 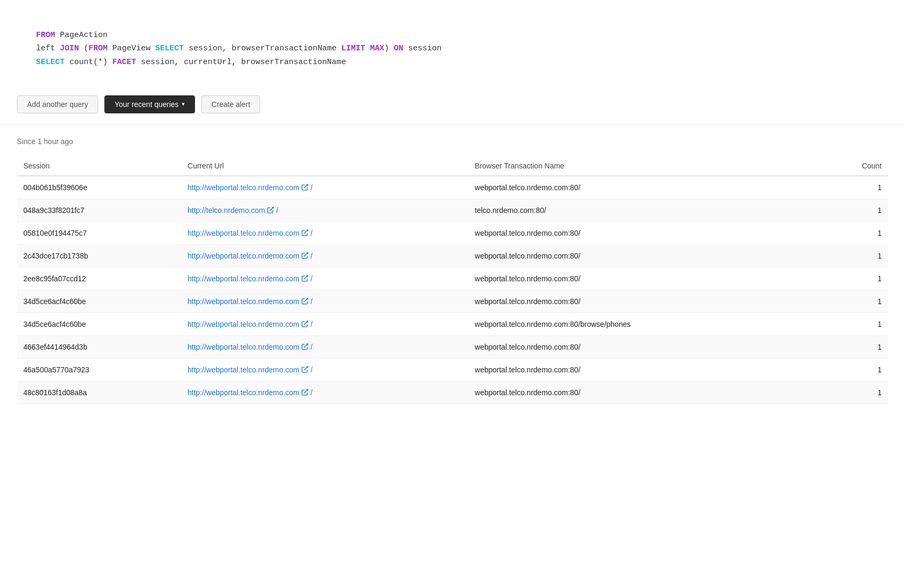 I want to click on table-header: Session Current Url Browser Transaction …, so click(x=452, y=166).